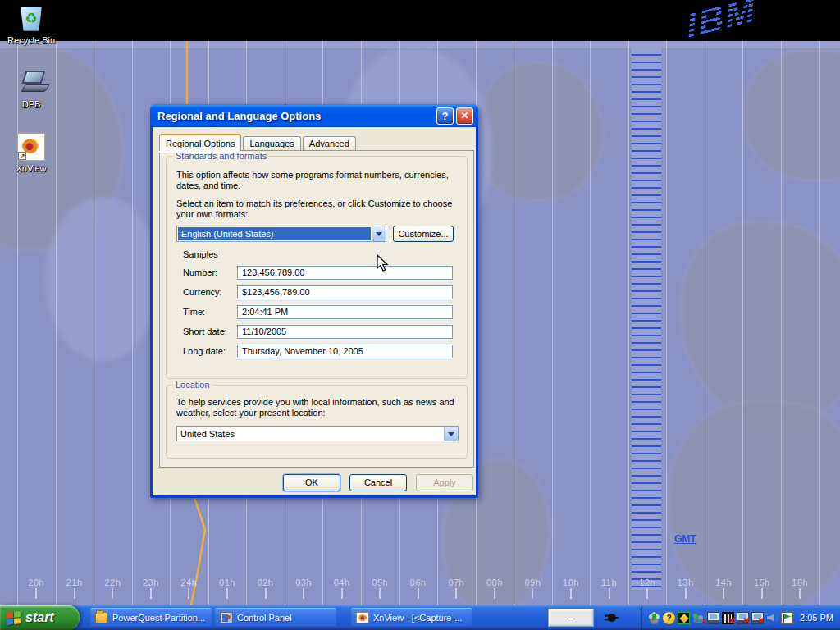  What do you see at coordinates (103, 279) in the screenshot?
I see `map-sea-patch` at bounding box center [103, 279].